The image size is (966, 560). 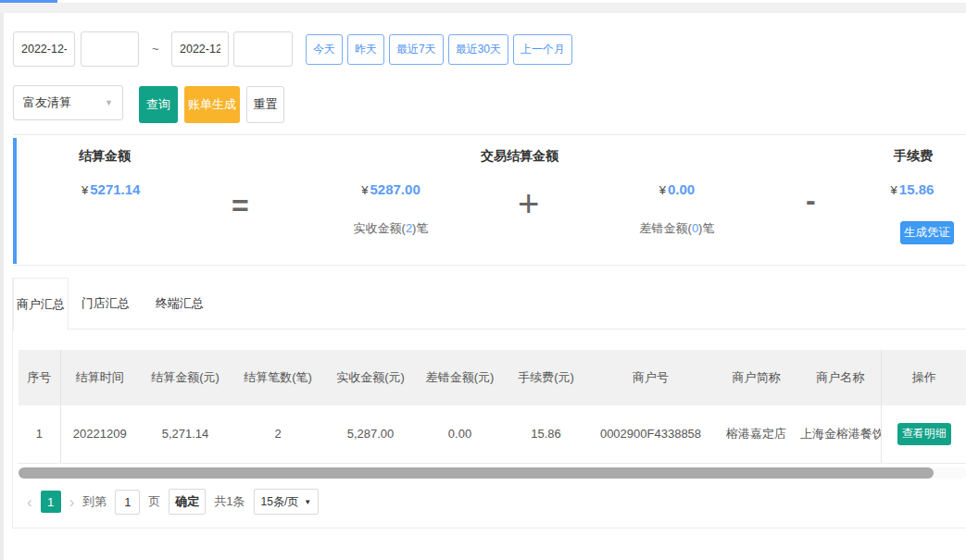 I want to click on header-error-amount: 差错金额(元), so click(x=459, y=378).